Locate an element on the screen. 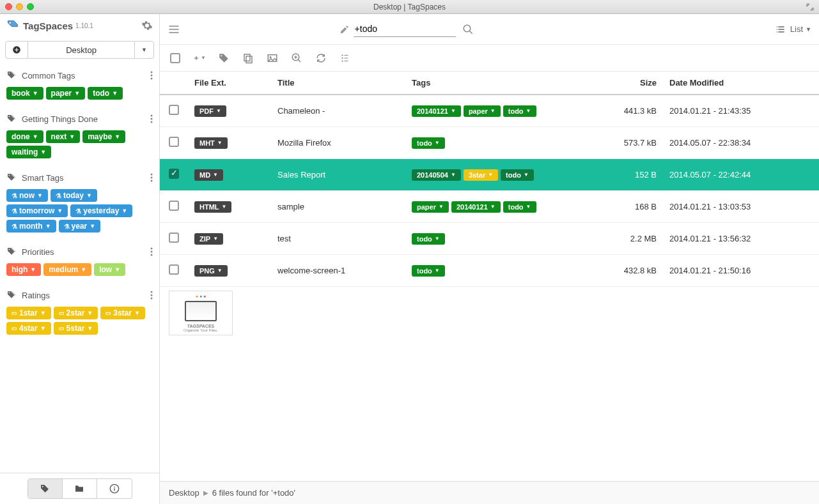 This screenshot has width=819, height=504. tag-done: done▼ is located at coordinates (25, 137).